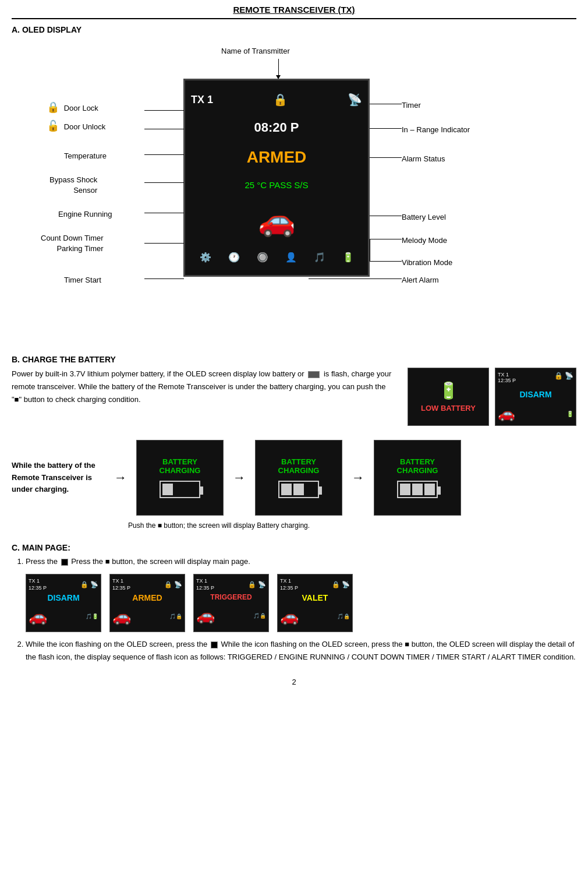 The width and height of the screenshot is (588, 885). What do you see at coordinates (506, 414) in the screenshot?
I see `car-disarm-b: 🚗` at bounding box center [506, 414].